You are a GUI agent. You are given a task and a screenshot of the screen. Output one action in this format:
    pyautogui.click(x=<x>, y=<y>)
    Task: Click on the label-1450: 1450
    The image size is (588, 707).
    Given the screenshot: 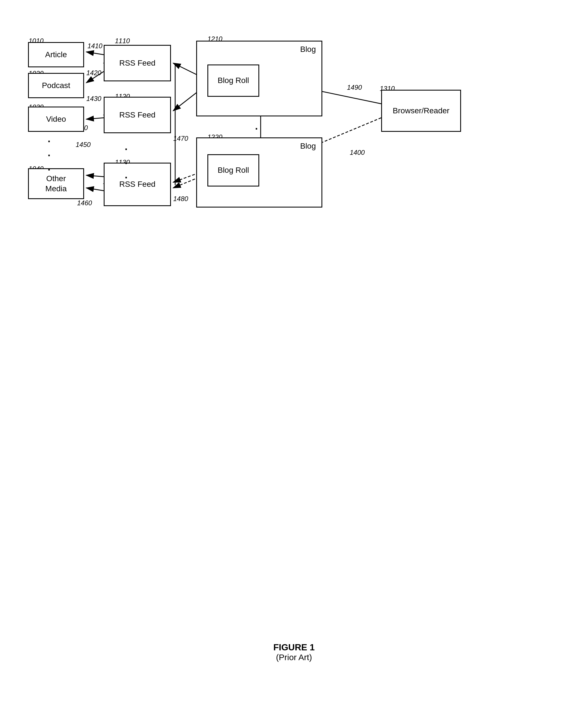 What is the action you would take?
    pyautogui.click(x=83, y=145)
    